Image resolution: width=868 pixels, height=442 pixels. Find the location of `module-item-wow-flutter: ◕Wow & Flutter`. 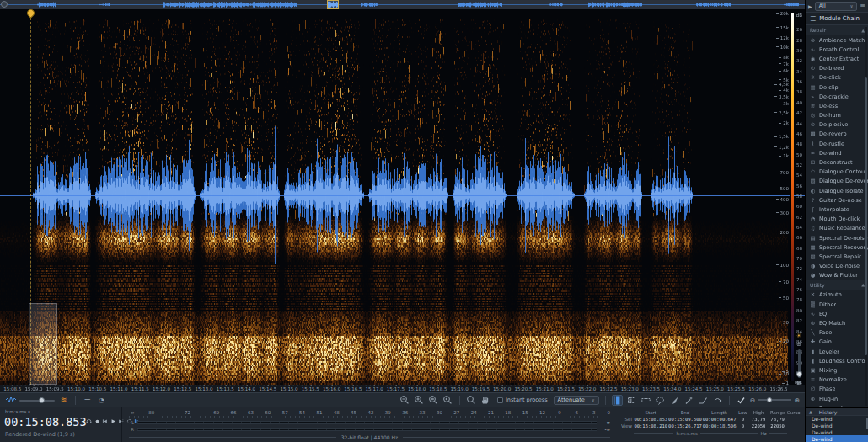

module-item-wow-flutter: ◕Wow & Flutter is located at coordinates (837, 276).